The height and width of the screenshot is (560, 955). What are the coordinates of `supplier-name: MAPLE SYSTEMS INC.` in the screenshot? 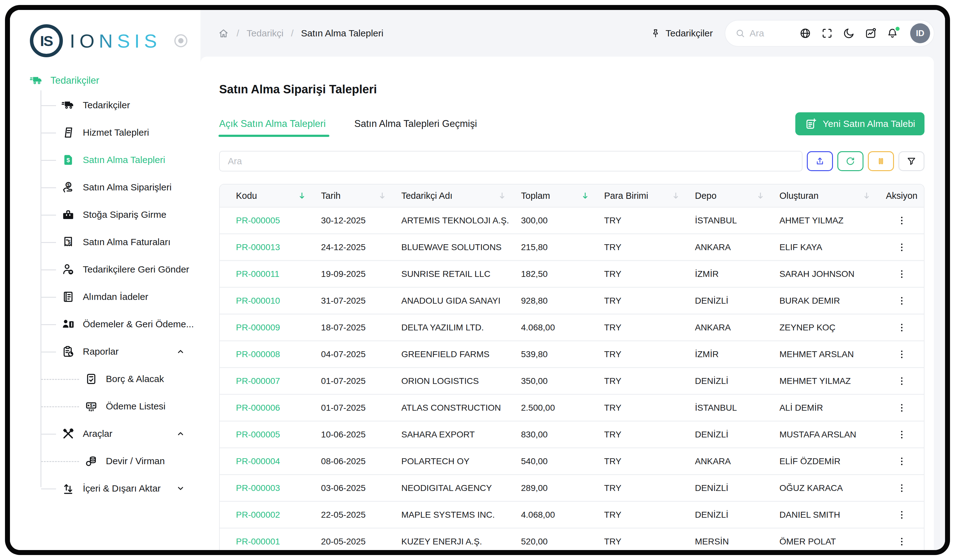 It's located at (455, 515).